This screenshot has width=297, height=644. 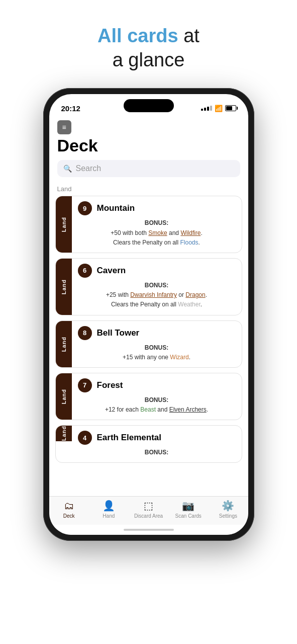 I want to click on card-side-land-2: Land, so click(x=64, y=287).